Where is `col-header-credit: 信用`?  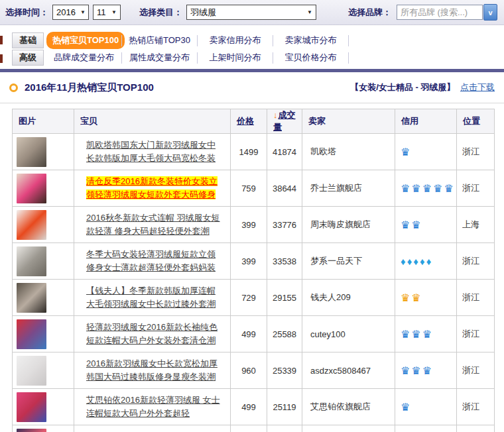
col-header-credit: 信用 is located at coordinates (426, 122).